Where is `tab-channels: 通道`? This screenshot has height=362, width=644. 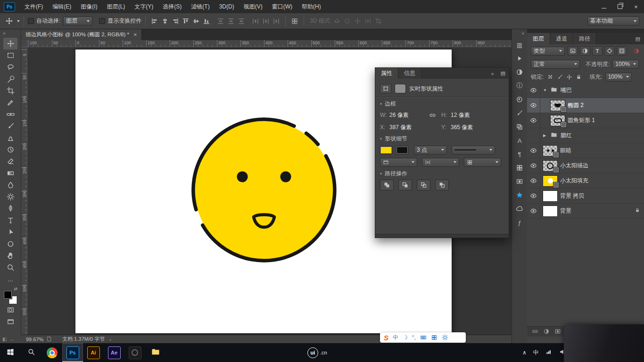 tab-channels: 通道 is located at coordinates (562, 39).